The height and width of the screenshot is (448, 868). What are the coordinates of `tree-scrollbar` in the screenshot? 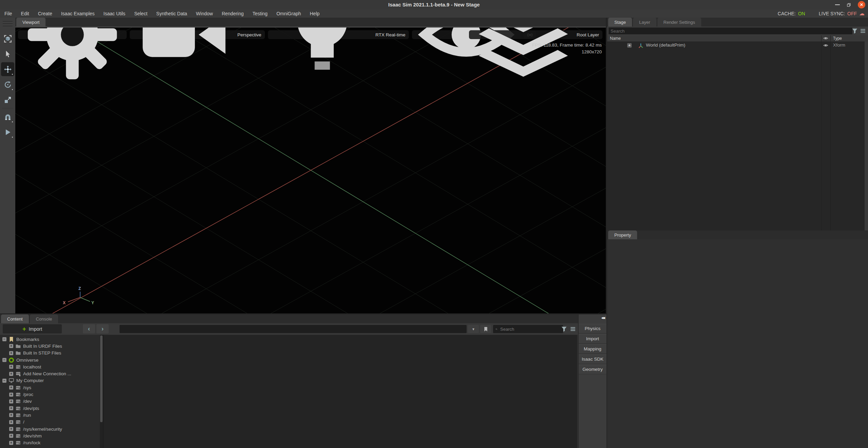 It's located at (101, 392).